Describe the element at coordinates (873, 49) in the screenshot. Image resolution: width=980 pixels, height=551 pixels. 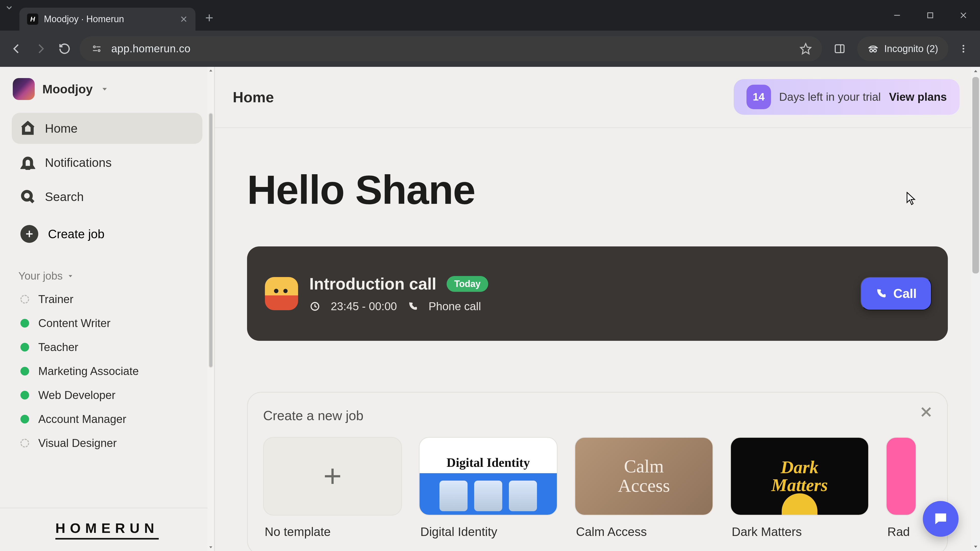
I see `incognito-icon` at that location.